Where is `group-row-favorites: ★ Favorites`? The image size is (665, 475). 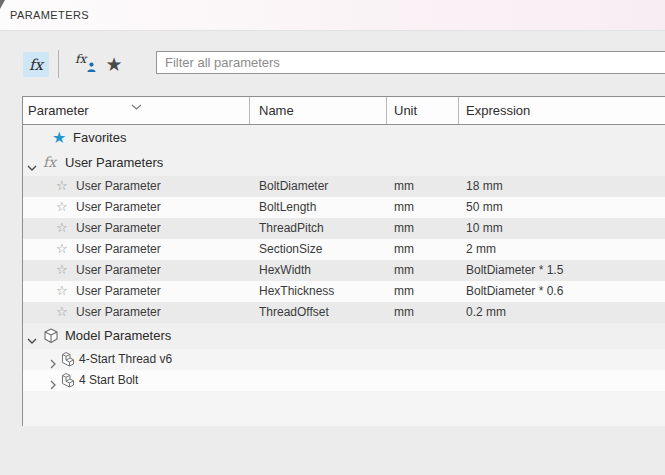
group-row-favorites: ★ Favorites is located at coordinates (344, 138).